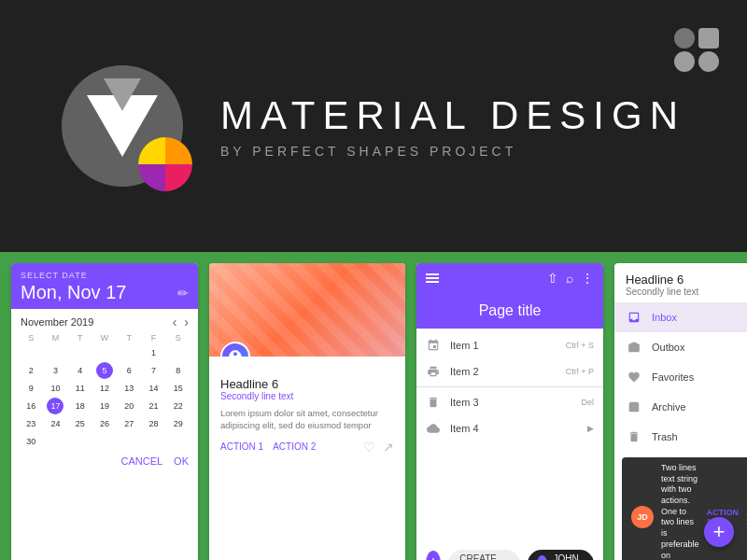 This screenshot has width=747, height=560. What do you see at coordinates (699, 317) in the screenshot?
I see `nav-item-inbox-label: Inbox` at bounding box center [699, 317].